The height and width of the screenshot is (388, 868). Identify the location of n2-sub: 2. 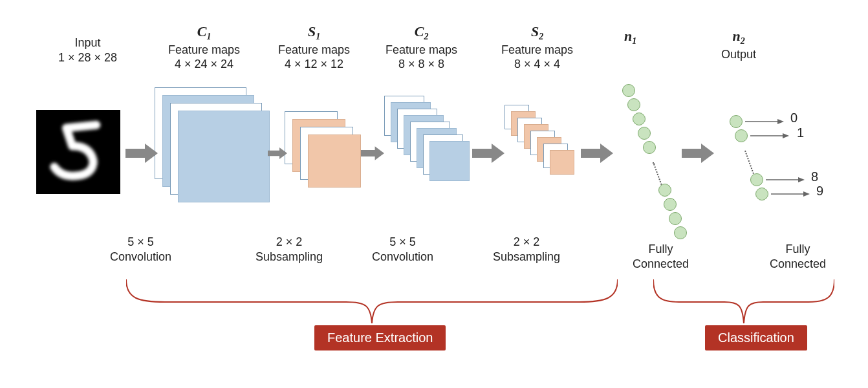
(743, 41).